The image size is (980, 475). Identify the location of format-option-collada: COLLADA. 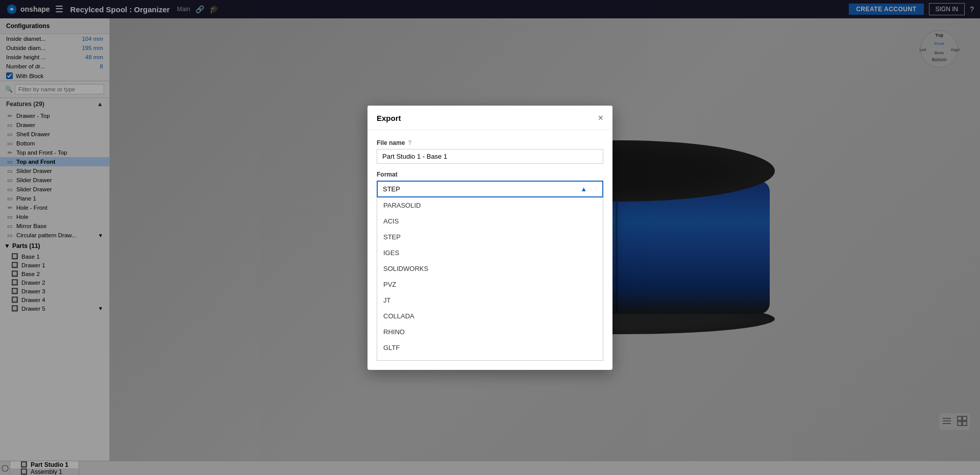
(490, 316).